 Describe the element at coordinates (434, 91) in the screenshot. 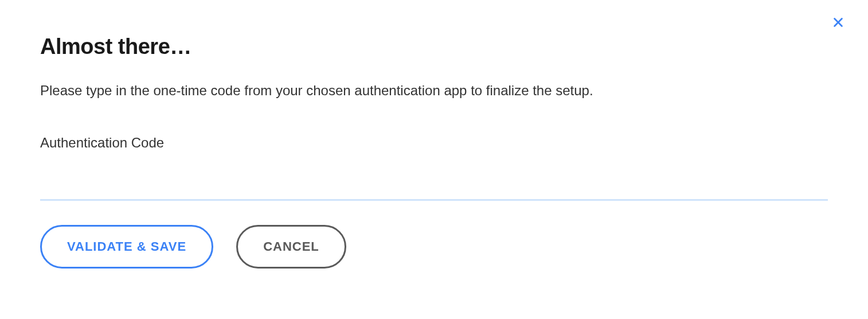

I see `modal-description: Please type in the one-time code from yo…` at that location.